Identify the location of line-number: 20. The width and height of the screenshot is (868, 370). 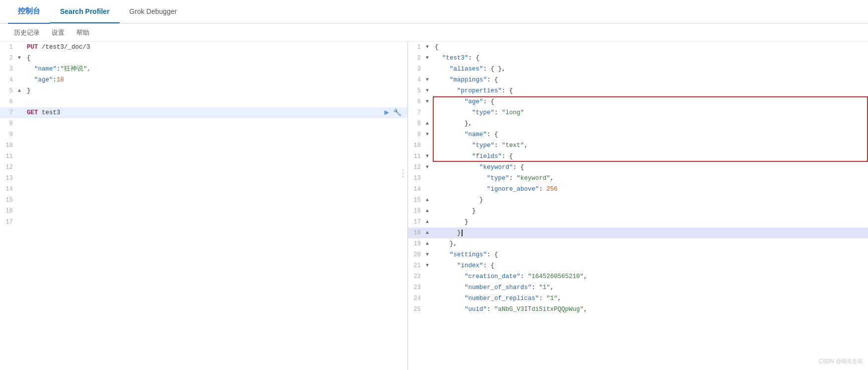
(417, 255).